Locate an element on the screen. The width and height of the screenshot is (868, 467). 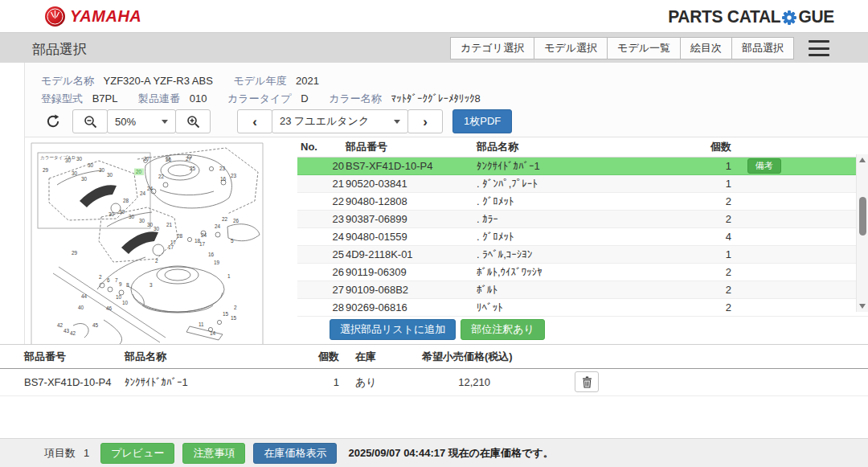
cell-name: . ﾀﾞﾝﾊﾟ,ﾌﾟﾚｰﾄ is located at coordinates (587, 183).